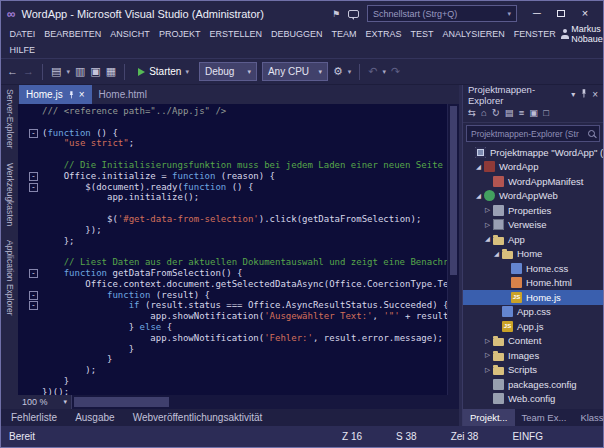 The width and height of the screenshot is (604, 448). I want to click on menu-team: TEAM, so click(344, 34).